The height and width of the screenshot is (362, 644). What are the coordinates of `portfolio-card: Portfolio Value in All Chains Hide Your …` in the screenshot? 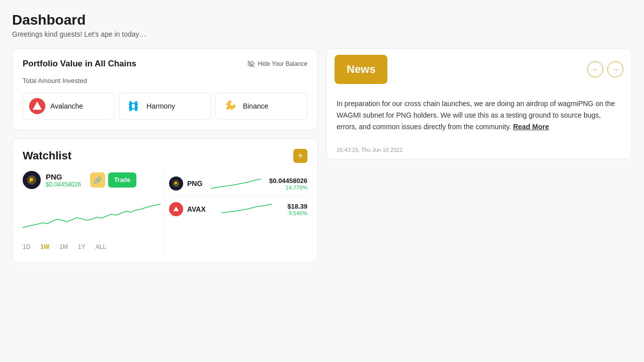 It's located at (165, 89).